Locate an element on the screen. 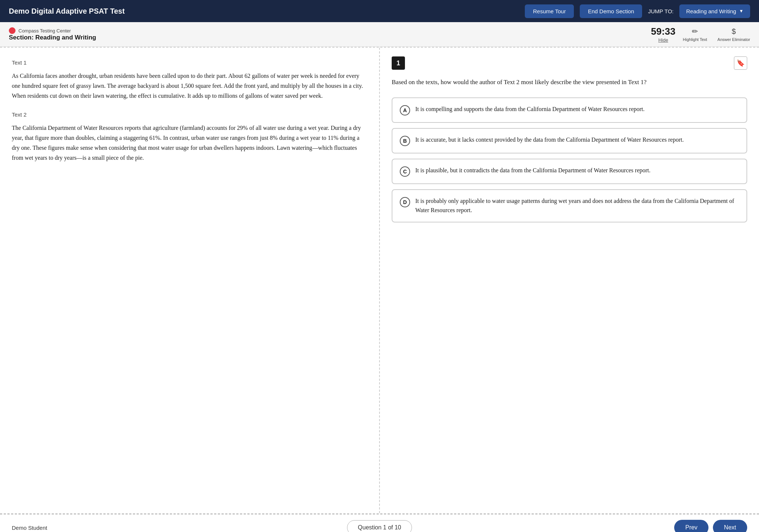 The width and height of the screenshot is (759, 532). highlight-text-label: Highlight Text is located at coordinates (695, 39).